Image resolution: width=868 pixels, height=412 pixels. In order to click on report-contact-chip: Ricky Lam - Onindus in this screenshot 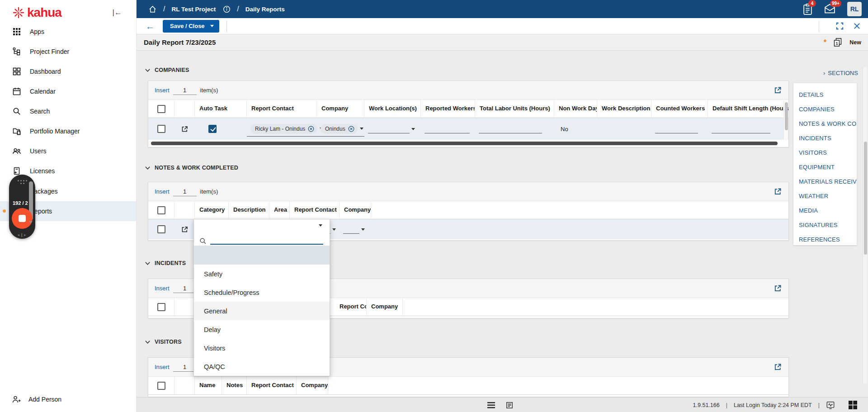, I will do `click(284, 129)`.